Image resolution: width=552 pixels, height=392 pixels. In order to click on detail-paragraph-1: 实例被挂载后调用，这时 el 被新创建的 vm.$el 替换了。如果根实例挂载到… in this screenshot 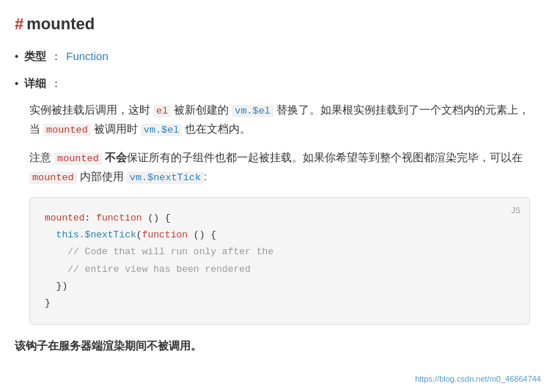, I will do `click(280, 120)`.